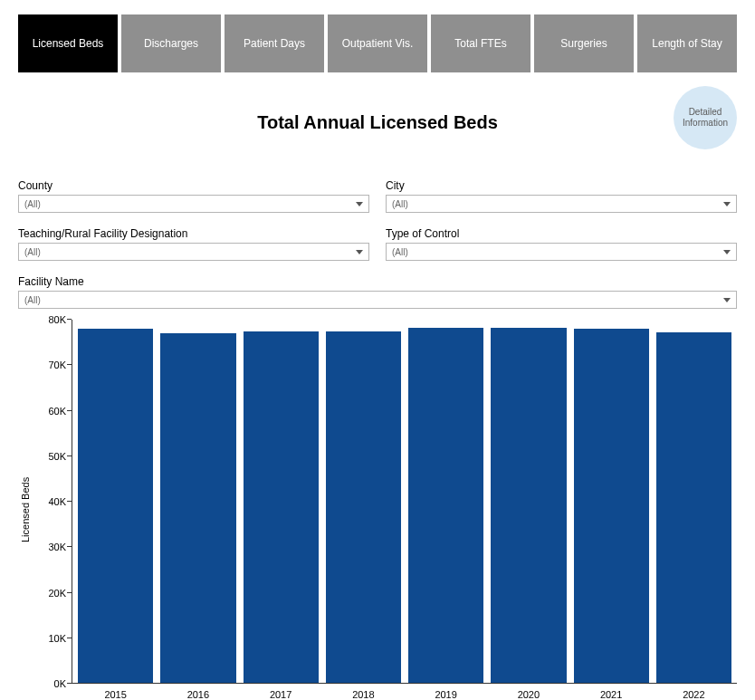 The image size is (755, 700). Describe the element at coordinates (584, 43) in the screenshot. I see `tab-surgeries: Surgeries` at that location.